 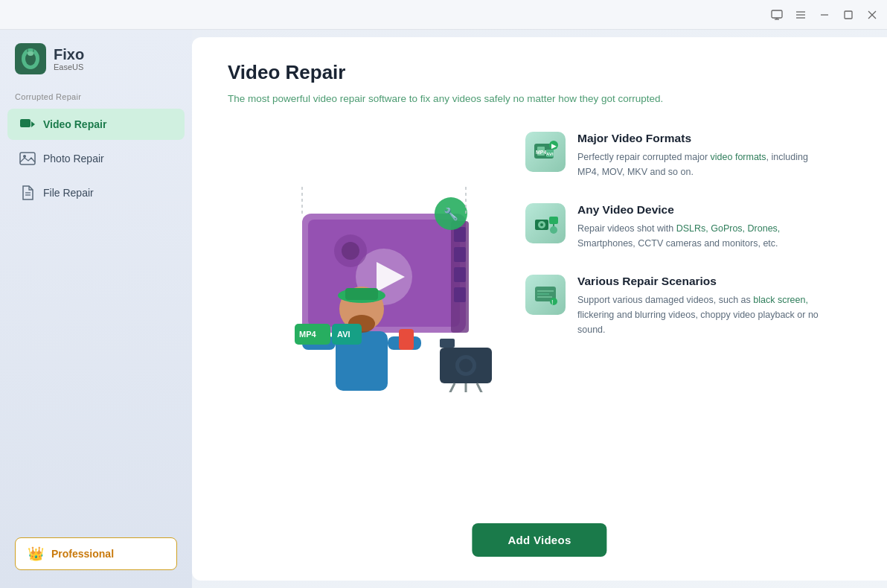 I want to click on professional-button: 👑 Professional, so click(x=96, y=554).